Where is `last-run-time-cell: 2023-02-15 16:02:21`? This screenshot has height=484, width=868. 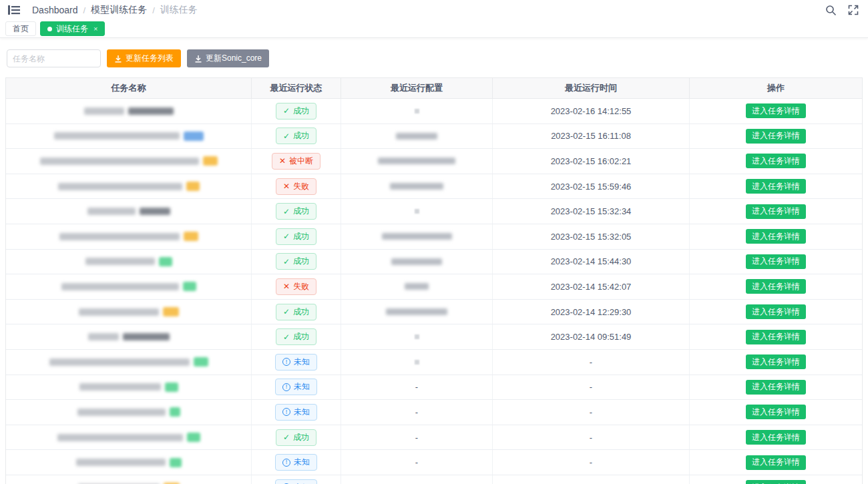
last-run-time-cell: 2023-02-15 16:02:21 is located at coordinates (592, 162).